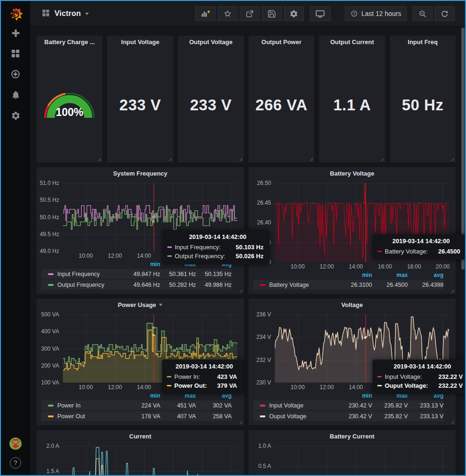 The height and width of the screenshot is (476, 466). What do you see at coordinates (140, 436) in the screenshot?
I see `panel-title: Current` at bounding box center [140, 436].